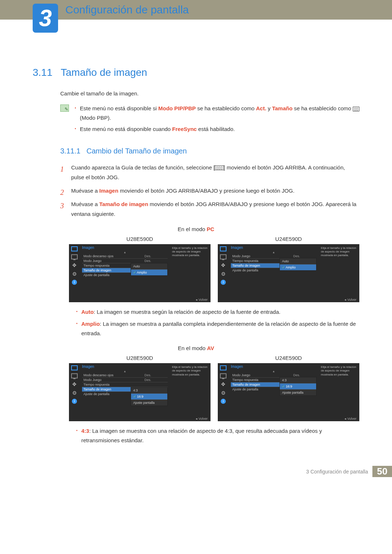 This screenshot has width=392, height=554. What do you see at coordinates (70, 151) in the screenshot?
I see `subsection-number: 3.11.1` at bounding box center [70, 151].